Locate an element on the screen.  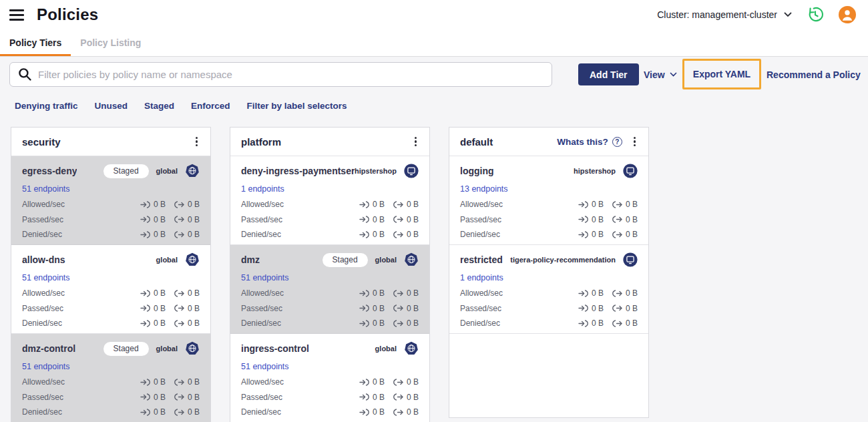
tab-policy-tiers: Policy Tiers is located at coordinates (35, 43).